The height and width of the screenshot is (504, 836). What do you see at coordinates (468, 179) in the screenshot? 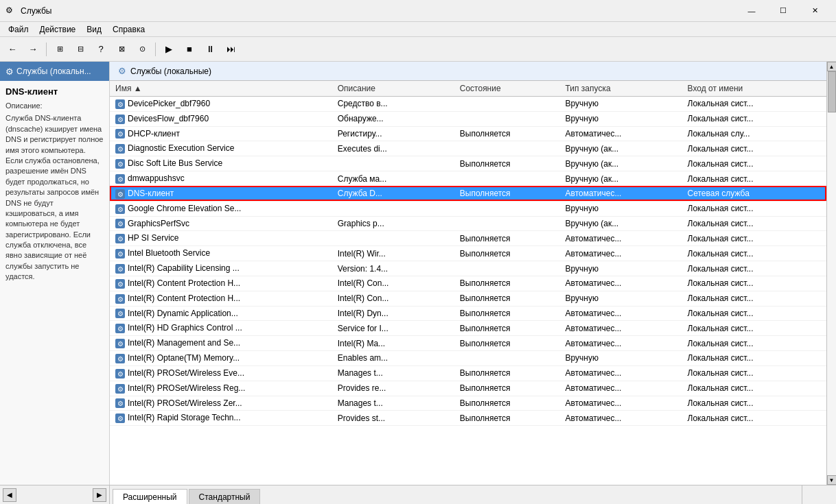
I see `table-row: dmwappushsvcСлужба ма...Вручную (ак...Ло…` at bounding box center [468, 179].